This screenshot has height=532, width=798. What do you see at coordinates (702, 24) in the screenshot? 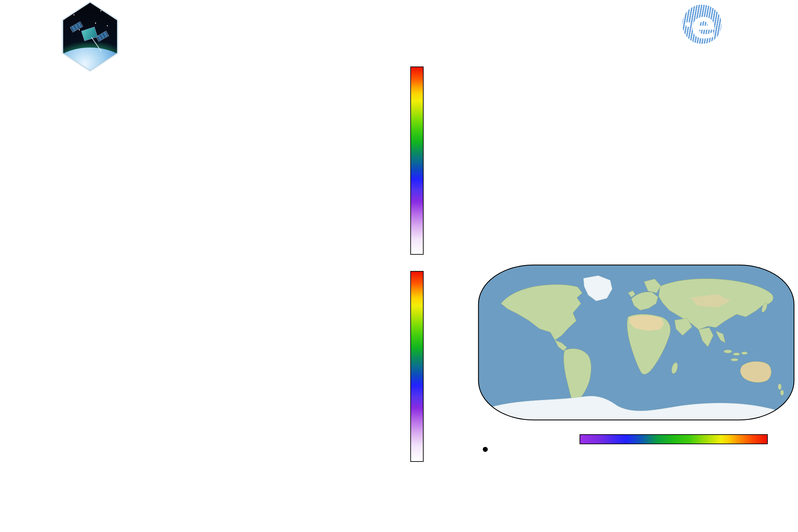
I see `esa-globe-icon: e` at bounding box center [702, 24].